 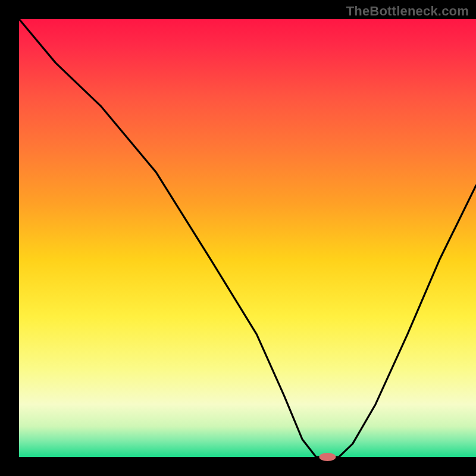 I want to click on watermark-label: TheBottleneck.com, so click(x=408, y=11).